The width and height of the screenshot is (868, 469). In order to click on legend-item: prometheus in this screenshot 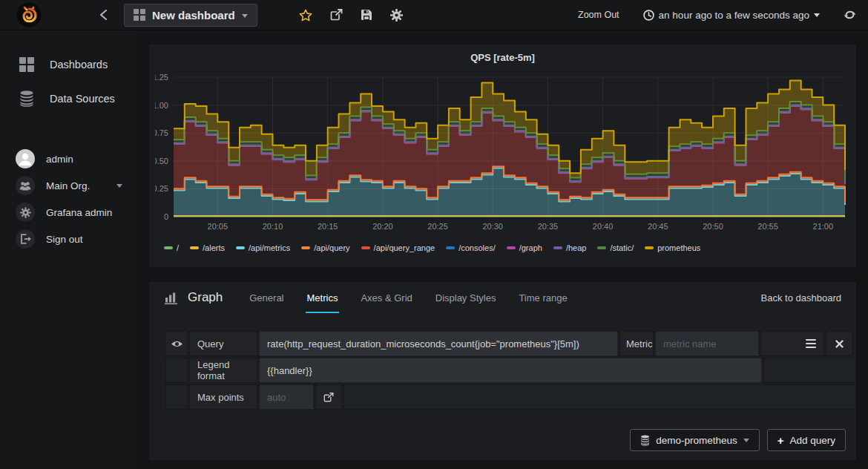, I will do `click(672, 248)`.